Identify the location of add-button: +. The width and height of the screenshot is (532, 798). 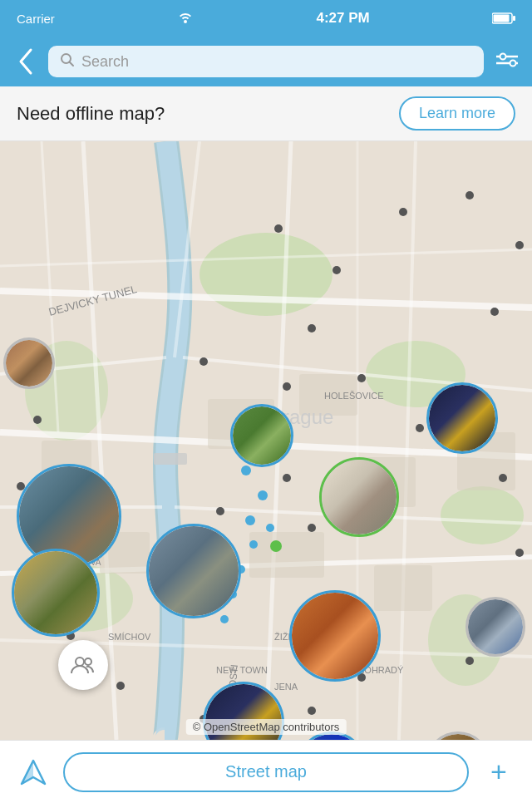
(499, 772).